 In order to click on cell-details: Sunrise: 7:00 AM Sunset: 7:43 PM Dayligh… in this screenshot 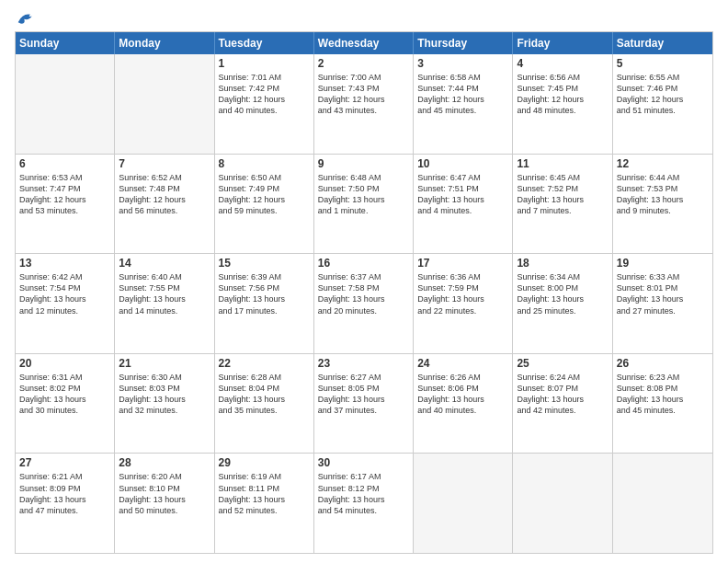, I will do `click(364, 94)`.